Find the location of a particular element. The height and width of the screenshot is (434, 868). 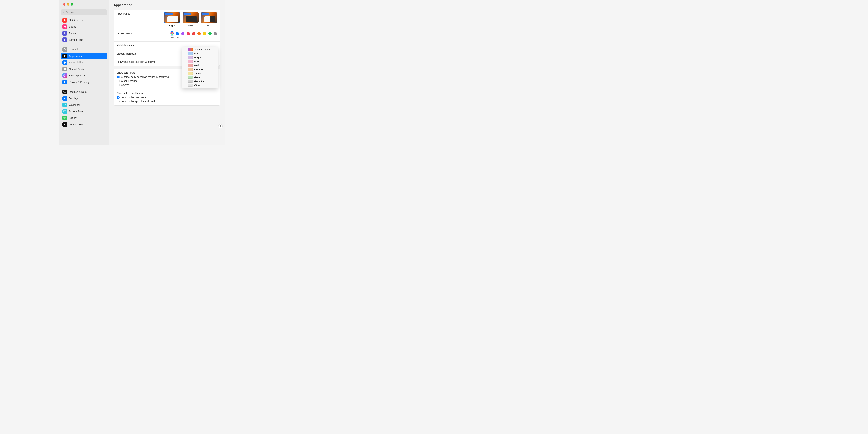

dropdown-item-purple: Purple is located at coordinates (200, 58).